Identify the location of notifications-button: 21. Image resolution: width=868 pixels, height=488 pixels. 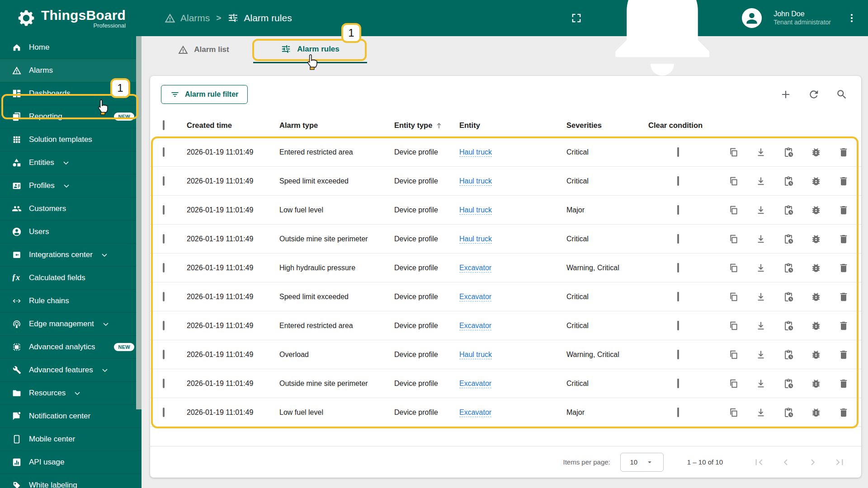
(662, 43).